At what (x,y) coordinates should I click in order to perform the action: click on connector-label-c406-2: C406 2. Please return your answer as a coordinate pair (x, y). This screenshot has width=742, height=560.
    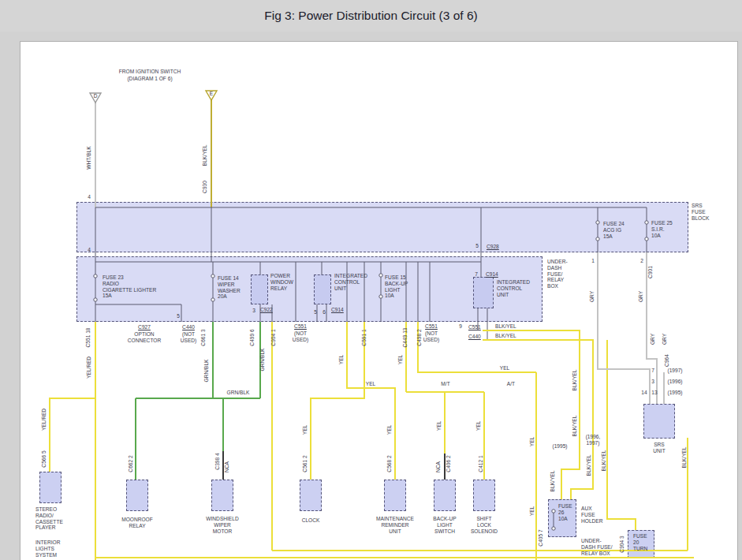
    Looking at the image, I should click on (449, 464).